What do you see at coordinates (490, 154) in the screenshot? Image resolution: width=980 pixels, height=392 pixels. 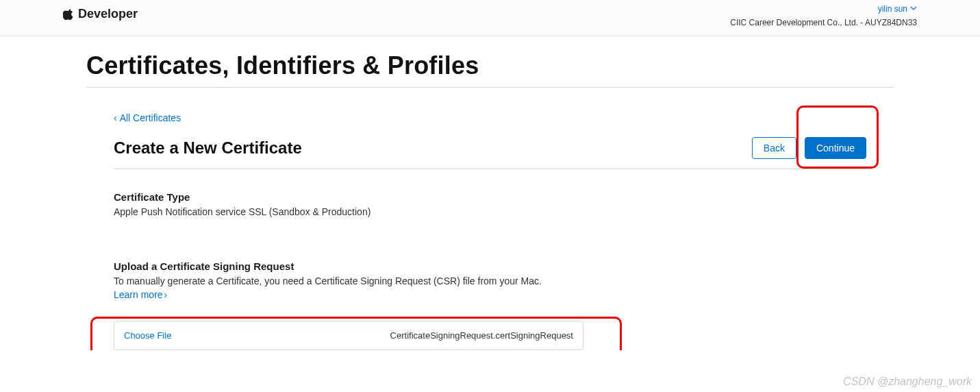 I see `subheader-row: Create a New Certificate Back Continue` at bounding box center [490, 154].